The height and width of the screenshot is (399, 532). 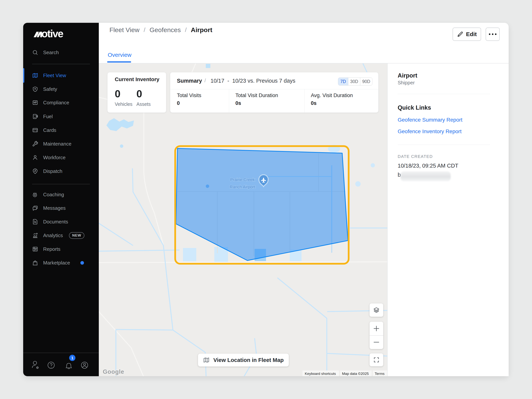 What do you see at coordinates (114, 372) in the screenshot?
I see `svg-text: Google` at bounding box center [114, 372].